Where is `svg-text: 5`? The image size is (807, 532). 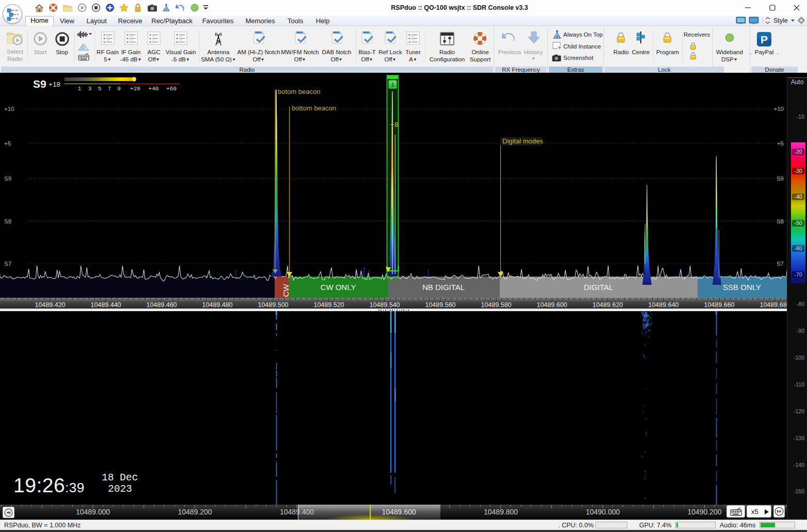
svg-text: 5 is located at coordinates (100, 89).